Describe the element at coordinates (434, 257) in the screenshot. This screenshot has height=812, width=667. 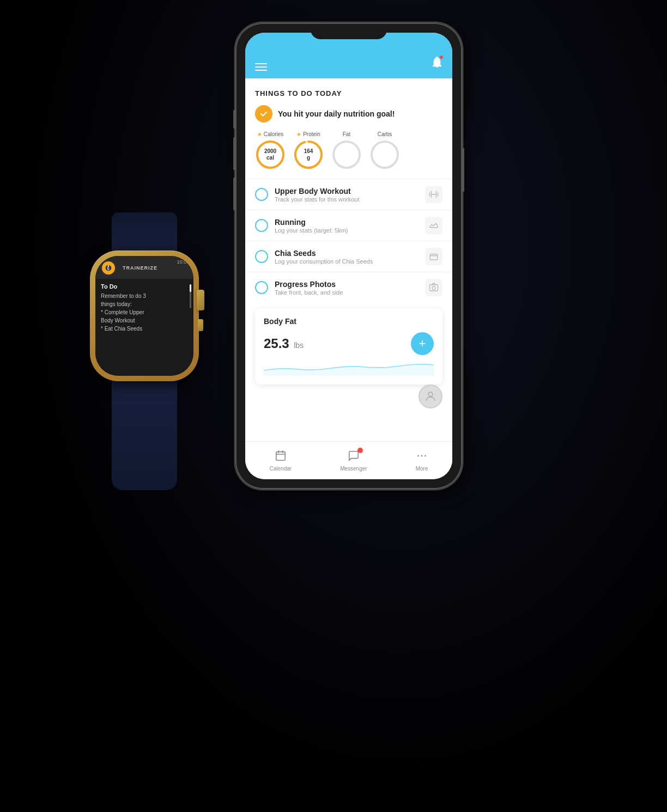
I see `food-icon` at that location.